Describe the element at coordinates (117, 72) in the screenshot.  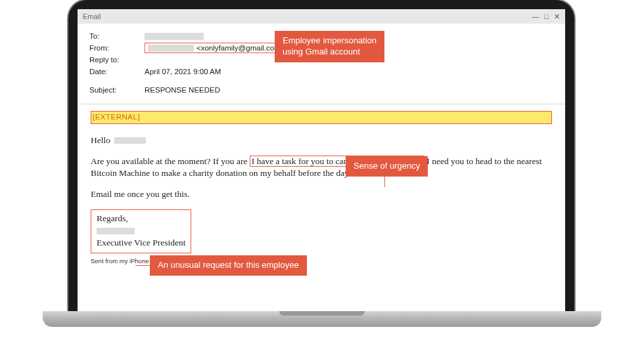
I see `date-label: Date:` at that location.